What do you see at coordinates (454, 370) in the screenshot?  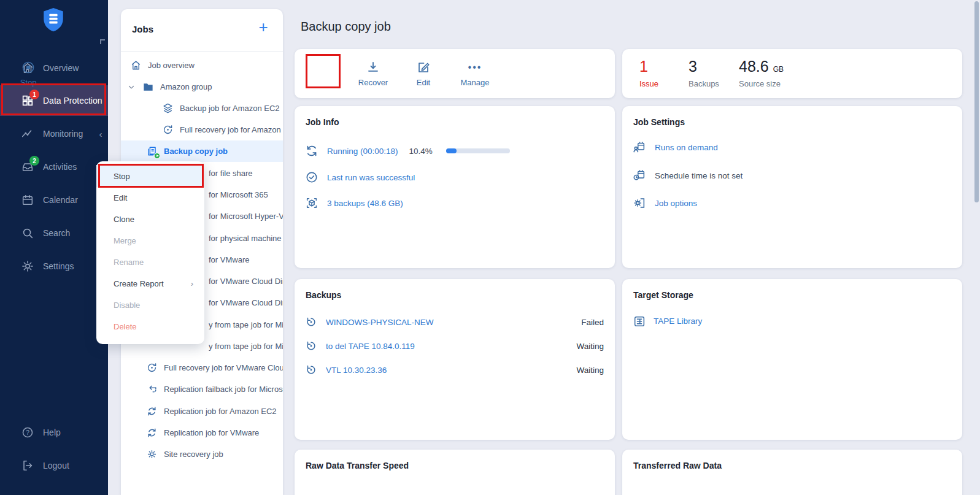 I see `backup-row: VTL 10.30.23.36 Waiting` at bounding box center [454, 370].